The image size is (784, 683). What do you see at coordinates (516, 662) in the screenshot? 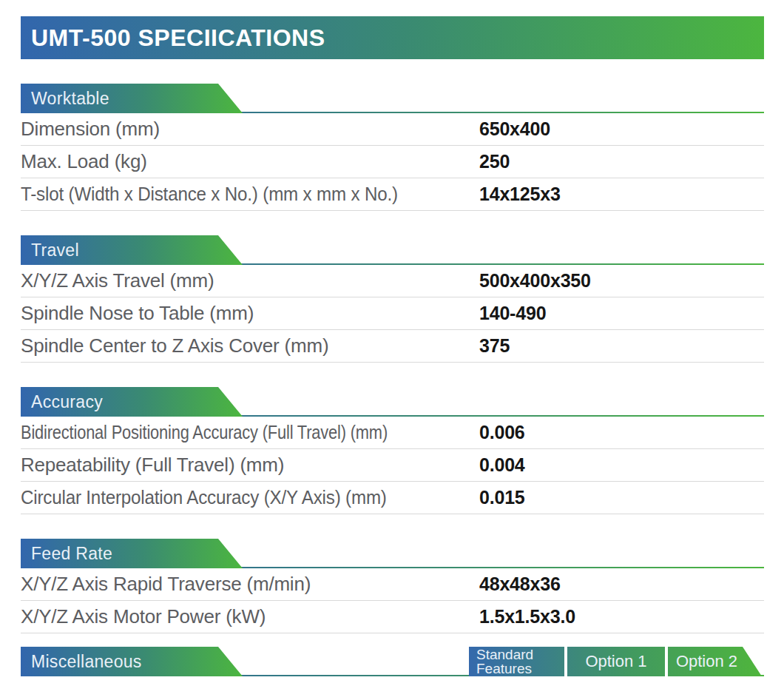
I see `column-header-standard-features: Standard Features` at bounding box center [516, 662].